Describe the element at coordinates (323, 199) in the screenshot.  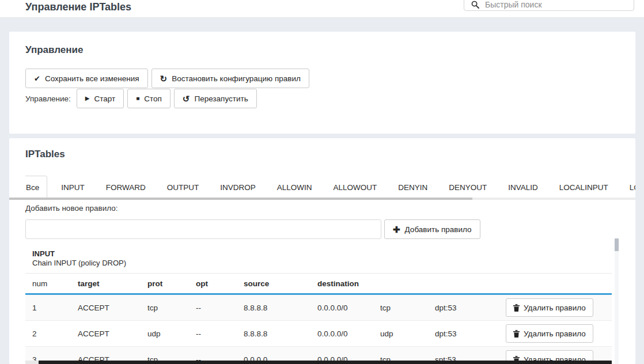
I see `tabs-horizontal-scrollbar` at that location.